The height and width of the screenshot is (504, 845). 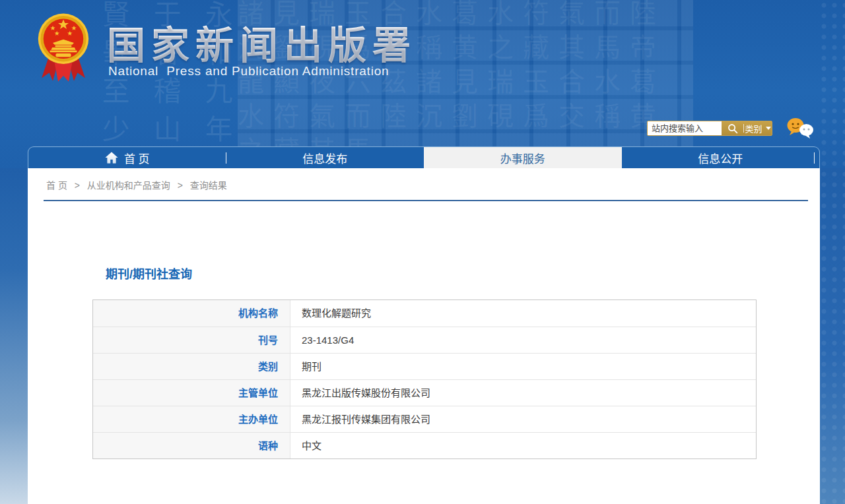 I want to click on nav-tab-label: 办事服务, so click(x=523, y=158).